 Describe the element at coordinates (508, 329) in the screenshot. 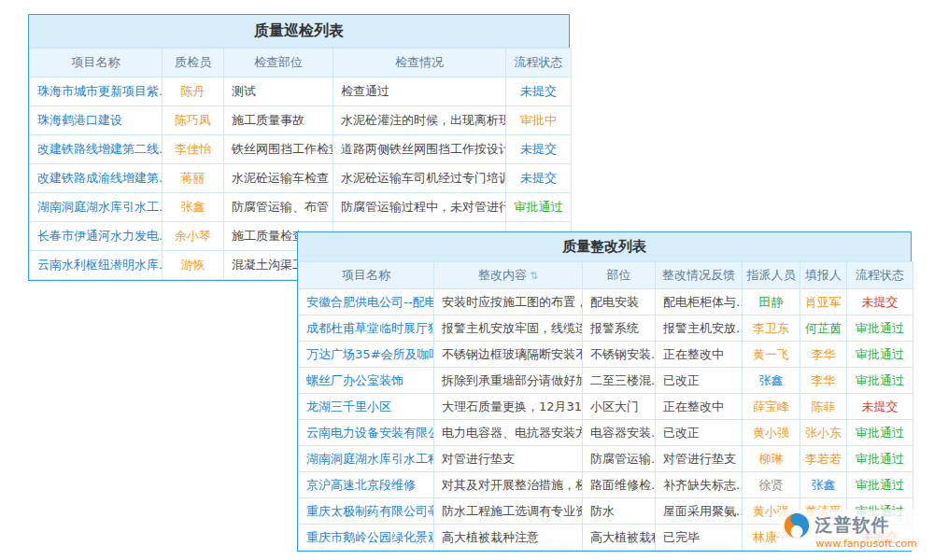

I see `rectify-cell-content: 报警主机安放牢固，线缆连接...` at that location.